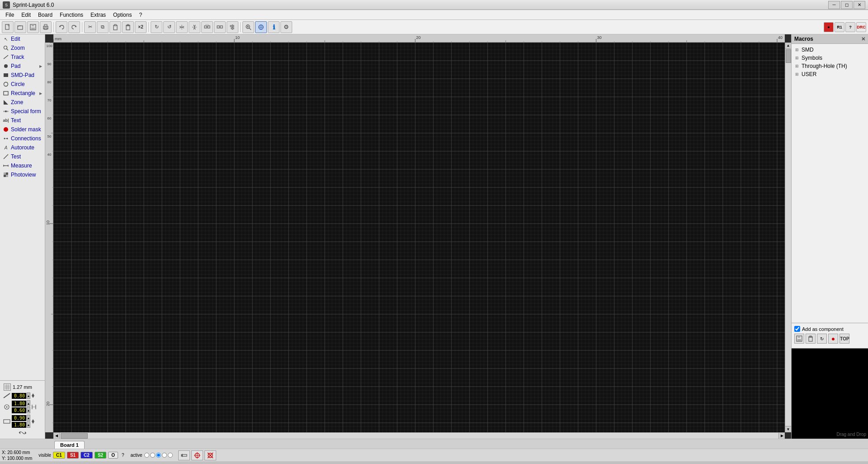 This screenshot has height=464, width=868. I want to click on radio-s1, so click(153, 455).